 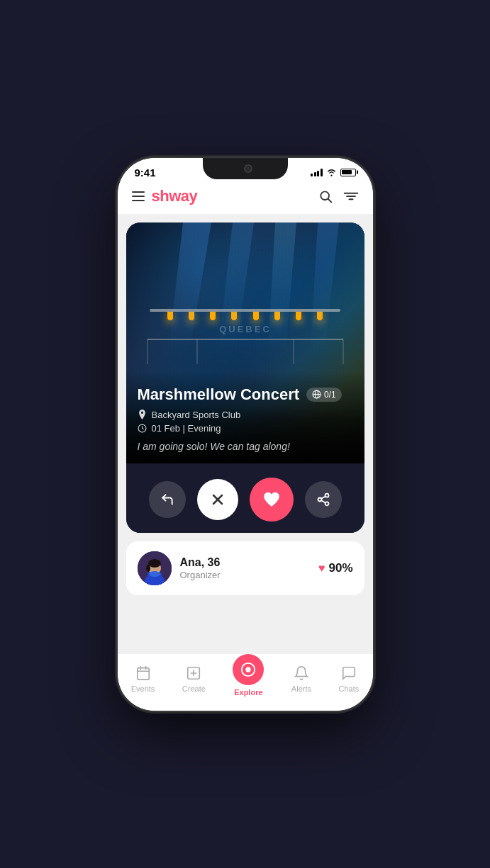 I want to click on nav-label-alerts: Alerts, so click(x=301, y=689).